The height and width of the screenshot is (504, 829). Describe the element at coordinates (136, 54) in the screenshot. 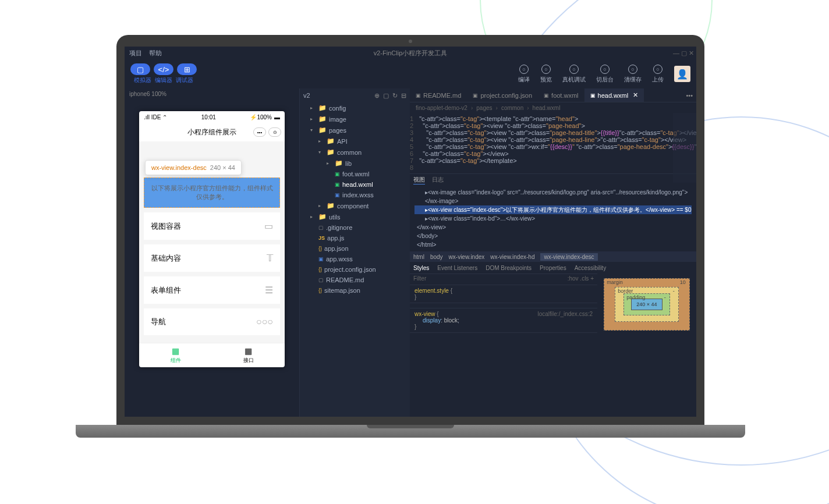

I see `menu-project: 项目` at that location.